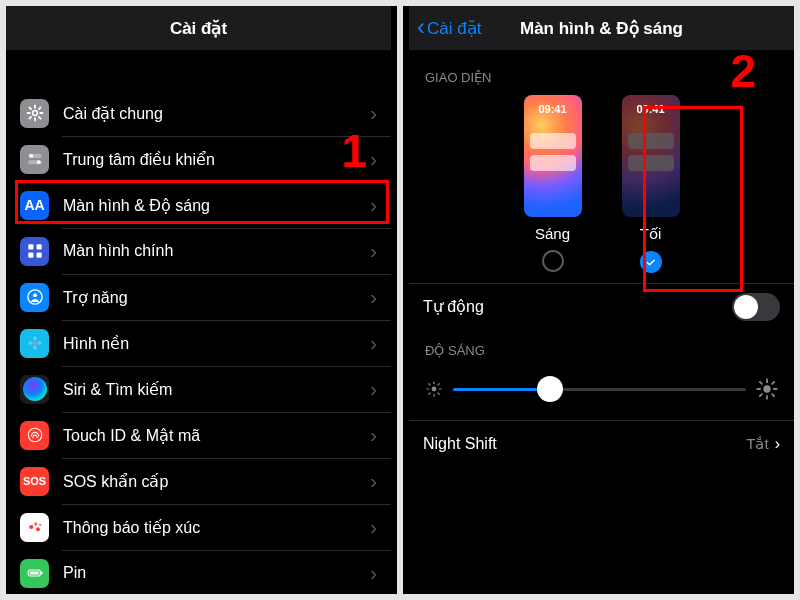 This screenshot has width=800, height=600. Describe the element at coordinates (216, 573) in the screenshot. I see `settings-row-label: Pin` at that location.